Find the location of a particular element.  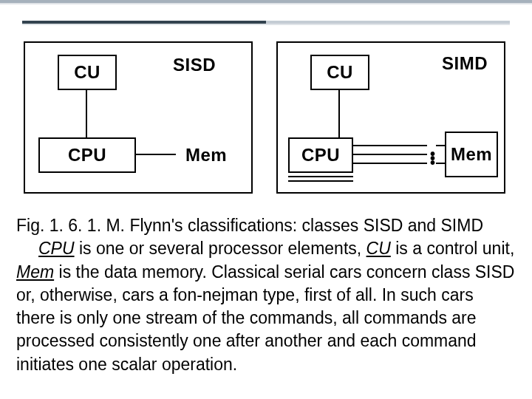

sisd-label: SISD is located at coordinates (194, 65).